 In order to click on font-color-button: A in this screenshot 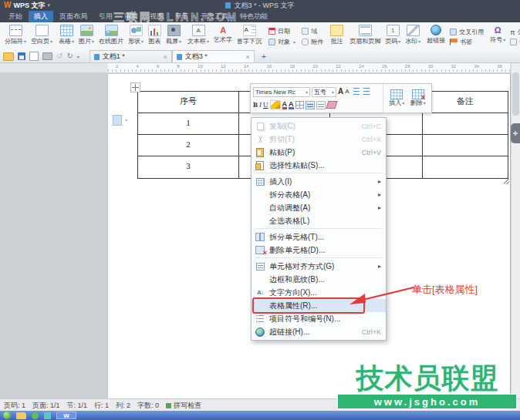, I will do `click(285, 105)`.